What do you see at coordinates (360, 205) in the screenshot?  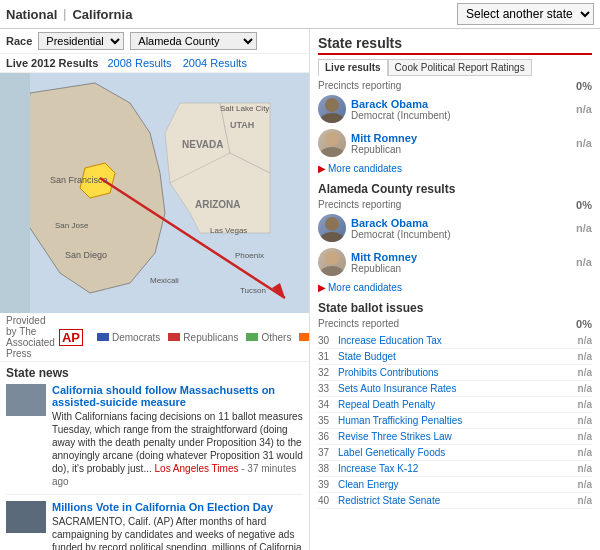 I see `county-precincts-label: Precincts reporting` at bounding box center [360, 205].